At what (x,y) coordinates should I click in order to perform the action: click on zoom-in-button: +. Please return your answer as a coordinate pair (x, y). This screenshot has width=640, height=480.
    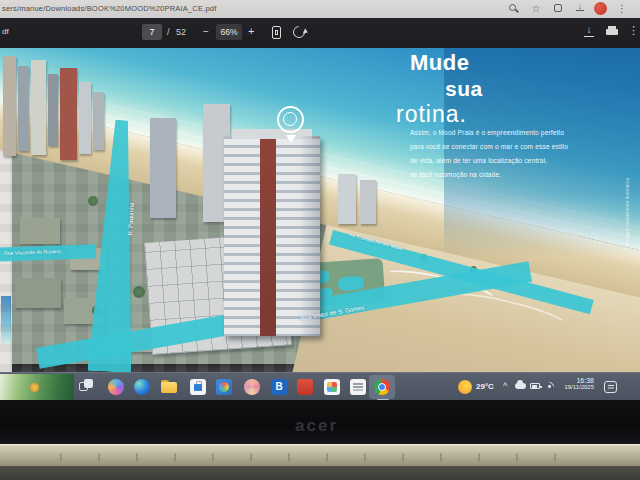
    Looking at the image, I should click on (251, 31).